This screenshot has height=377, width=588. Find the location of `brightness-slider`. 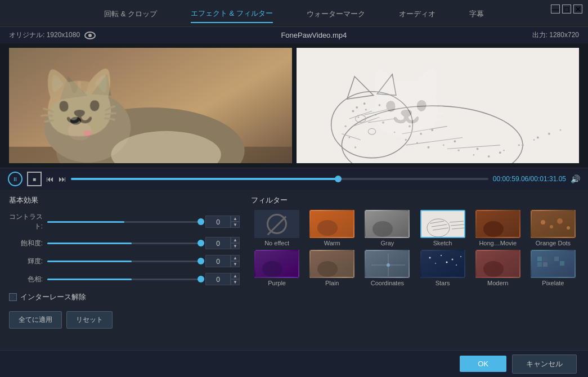

brightness-slider is located at coordinates (124, 261).